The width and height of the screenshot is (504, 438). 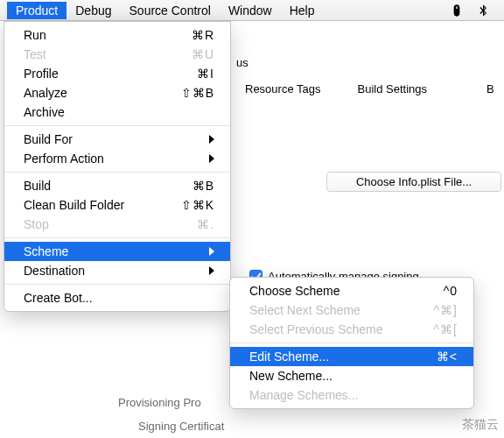 I want to click on menu-item-test: Test ⌘U, so click(x=117, y=54).